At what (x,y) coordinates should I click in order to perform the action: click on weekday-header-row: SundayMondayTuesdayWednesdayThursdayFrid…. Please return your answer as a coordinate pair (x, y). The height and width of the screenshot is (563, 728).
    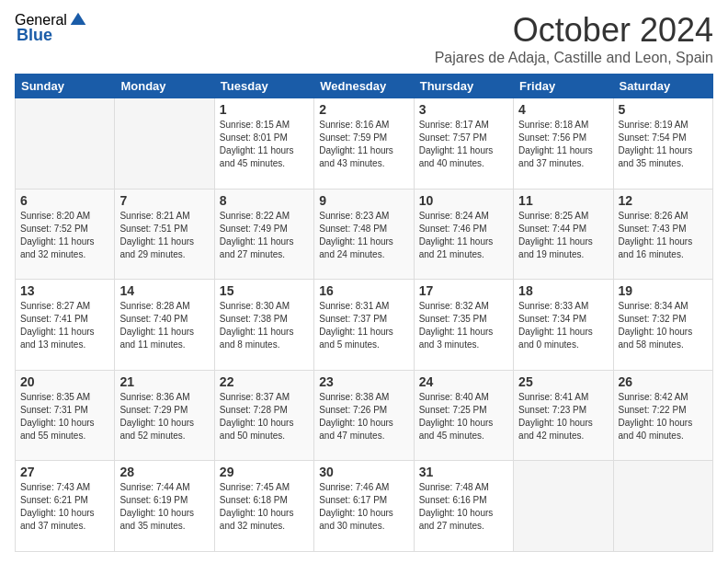
    Looking at the image, I should click on (364, 86).